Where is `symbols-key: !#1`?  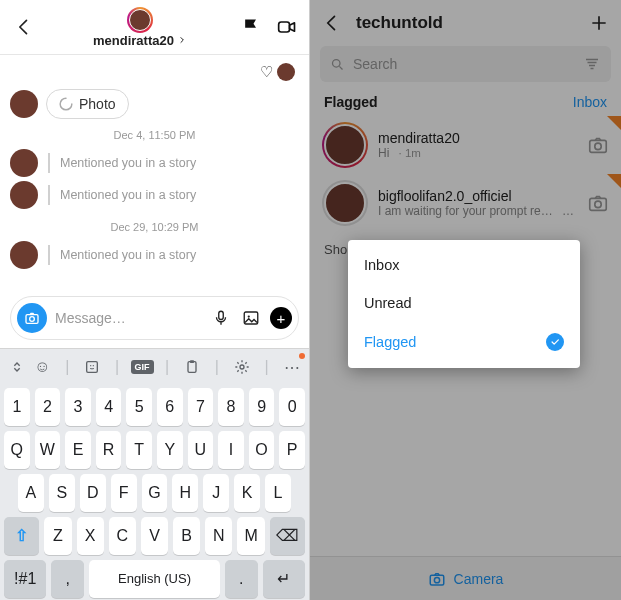 symbols-key: !#1 is located at coordinates (25, 579).